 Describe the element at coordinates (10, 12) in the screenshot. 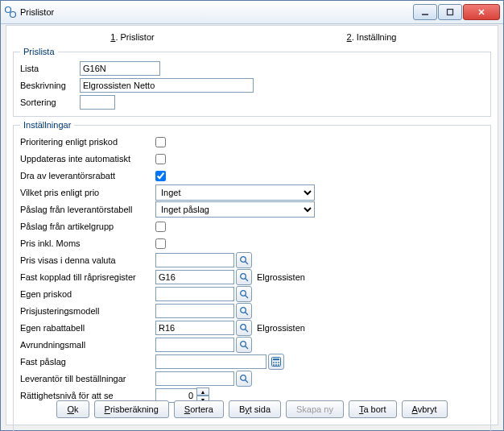

I see `app-icon` at that location.